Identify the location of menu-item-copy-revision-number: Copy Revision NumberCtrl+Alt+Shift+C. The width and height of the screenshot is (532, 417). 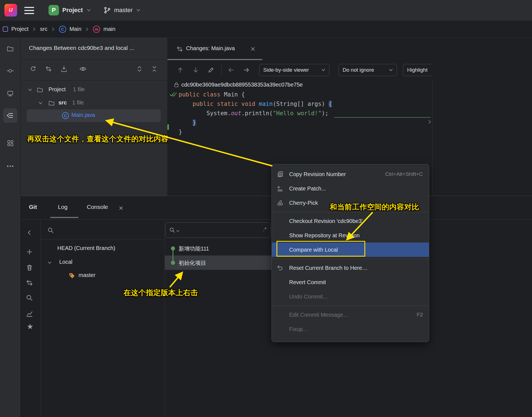
(350, 174).